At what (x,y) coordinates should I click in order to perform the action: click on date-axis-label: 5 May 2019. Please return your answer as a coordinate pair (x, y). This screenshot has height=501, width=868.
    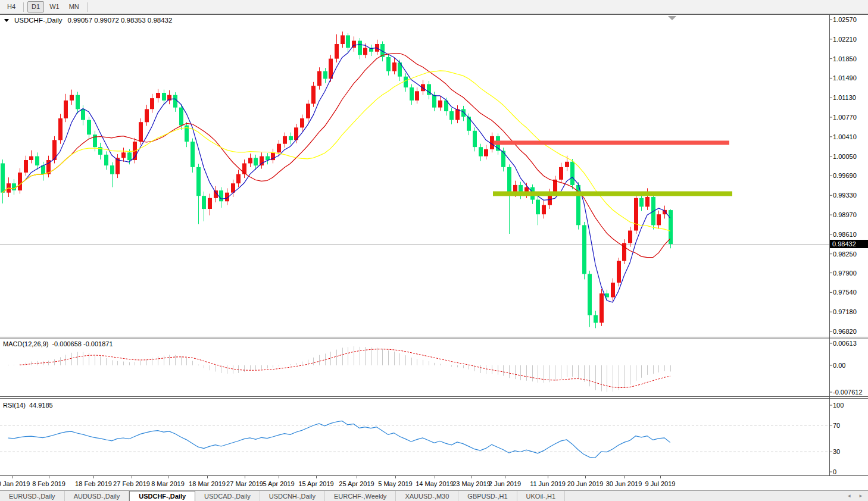
    Looking at the image, I should click on (395, 484).